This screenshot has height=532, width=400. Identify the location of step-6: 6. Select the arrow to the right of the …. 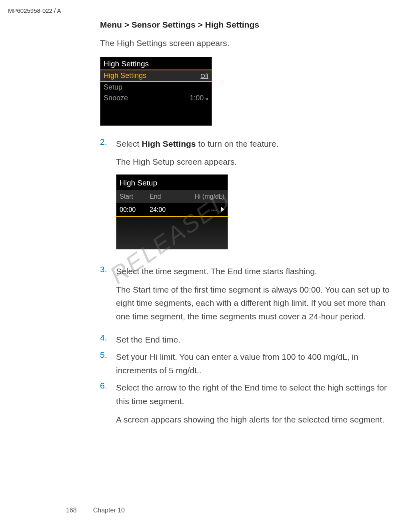
(248, 406).